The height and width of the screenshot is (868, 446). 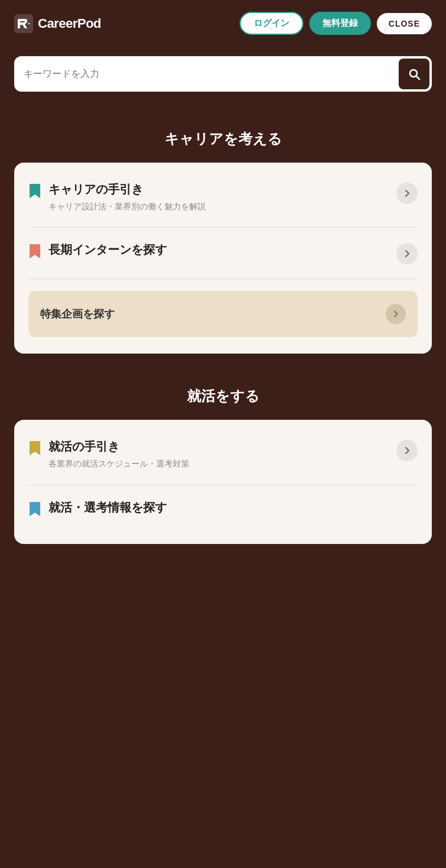 What do you see at coordinates (35, 448) in the screenshot?
I see `job-guide-bookmark-icon` at bounding box center [35, 448].